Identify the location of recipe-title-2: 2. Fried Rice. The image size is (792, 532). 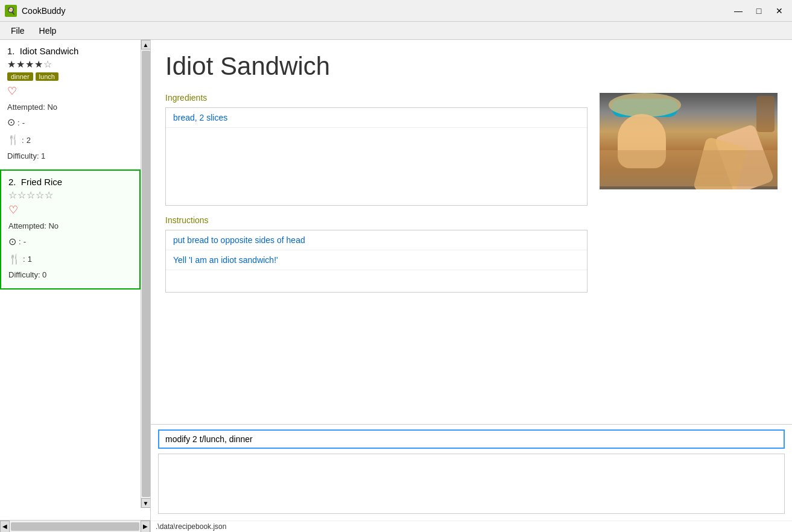
(70, 182).